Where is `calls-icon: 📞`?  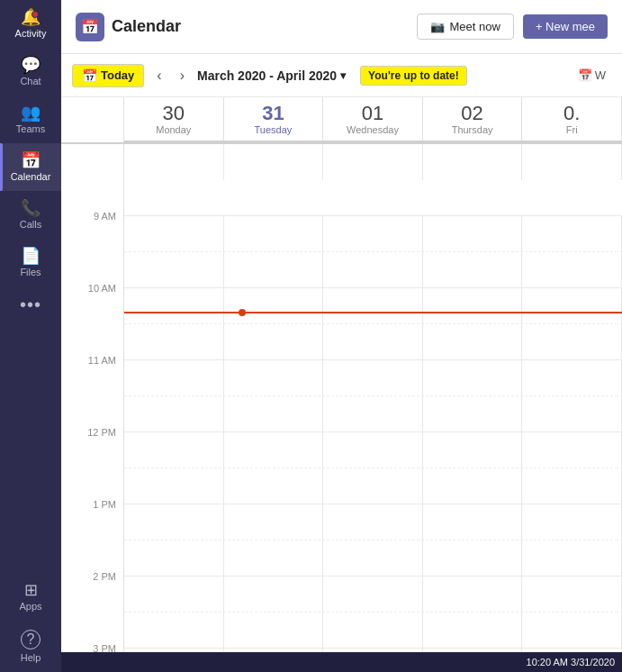 calls-icon: 📞 is located at coordinates (31, 208).